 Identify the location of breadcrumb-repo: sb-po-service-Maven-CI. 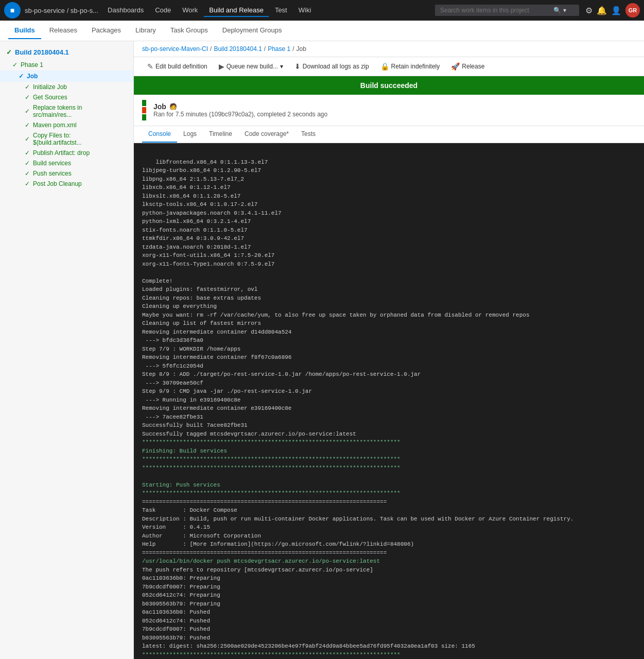
(175, 49).